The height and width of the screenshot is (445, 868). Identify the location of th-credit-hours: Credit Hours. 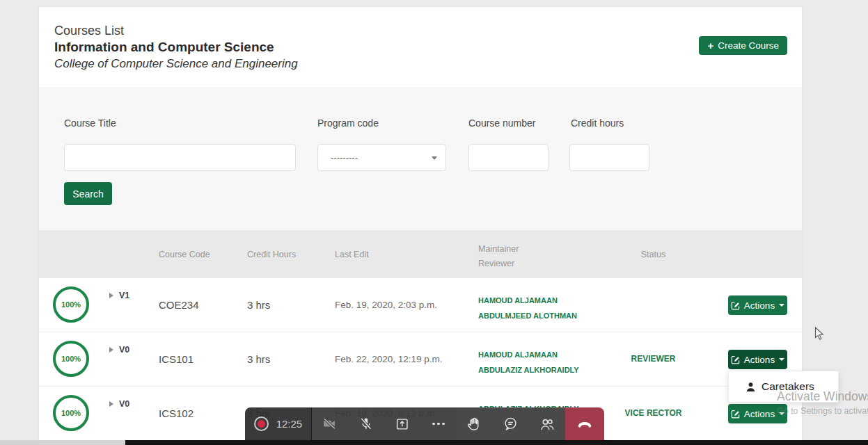
(271, 254).